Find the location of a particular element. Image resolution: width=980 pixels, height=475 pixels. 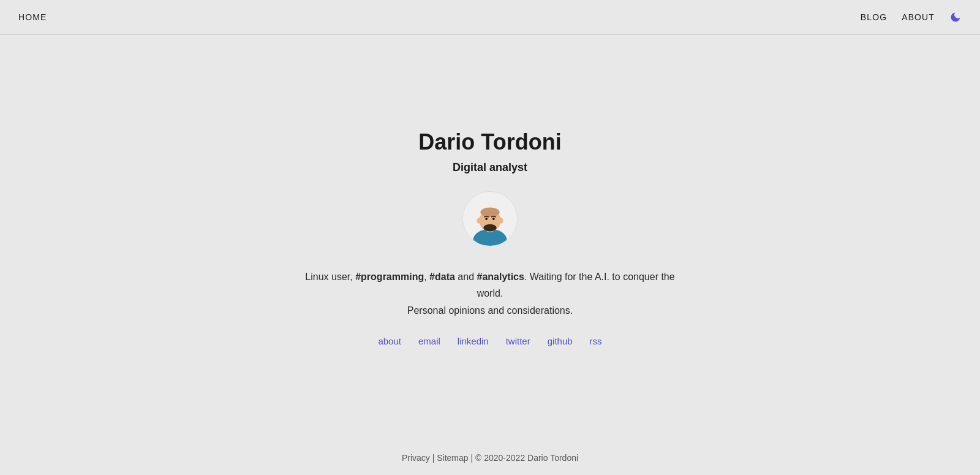

social-email-link: email is located at coordinates (429, 341).